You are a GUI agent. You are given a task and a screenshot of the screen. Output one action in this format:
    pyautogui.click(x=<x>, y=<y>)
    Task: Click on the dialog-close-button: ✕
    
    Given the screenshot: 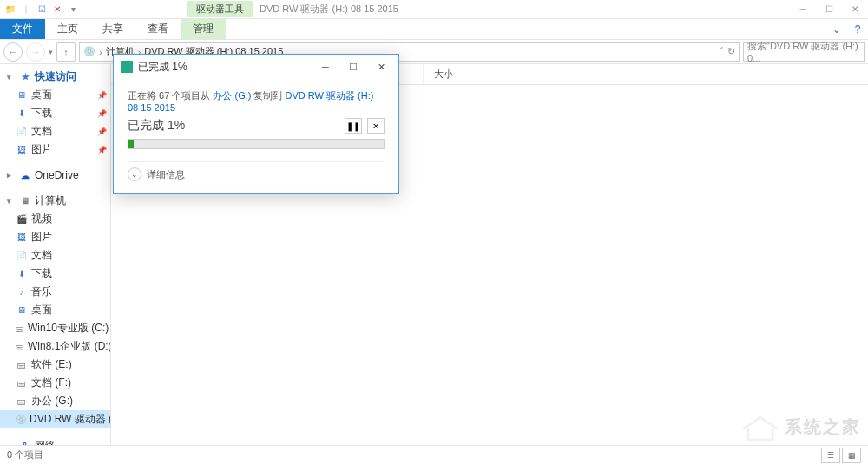 What is the action you would take?
    pyautogui.click(x=381, y=67)
    